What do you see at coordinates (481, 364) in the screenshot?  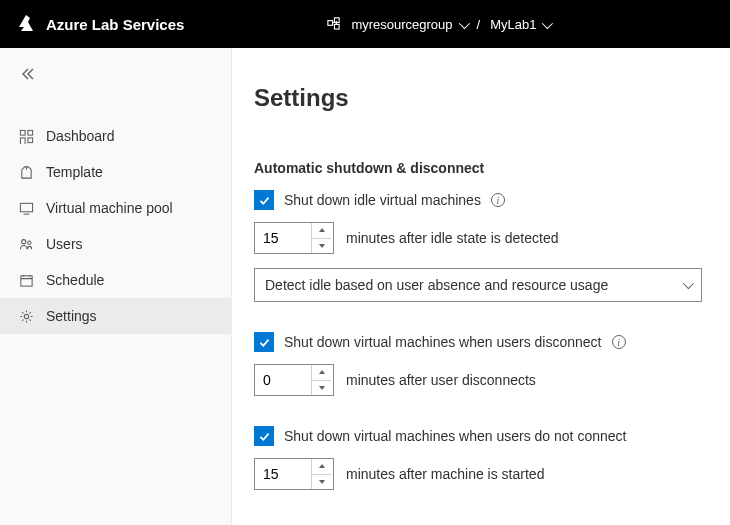 I see `setting-disconnect: Shut down virtual machines when users di…` at bounding box center [481, 364].